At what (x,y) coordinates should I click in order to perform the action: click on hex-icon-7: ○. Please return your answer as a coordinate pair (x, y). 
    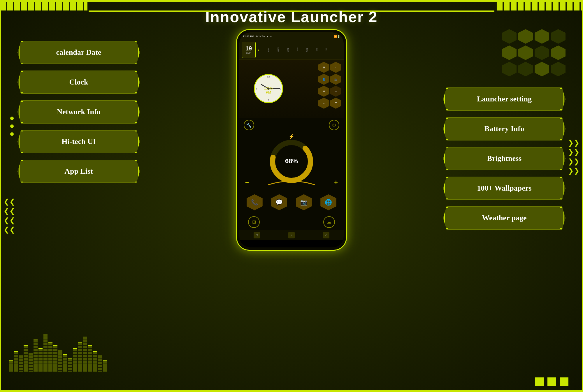
    Looking at the image, I should click on (324, 103).